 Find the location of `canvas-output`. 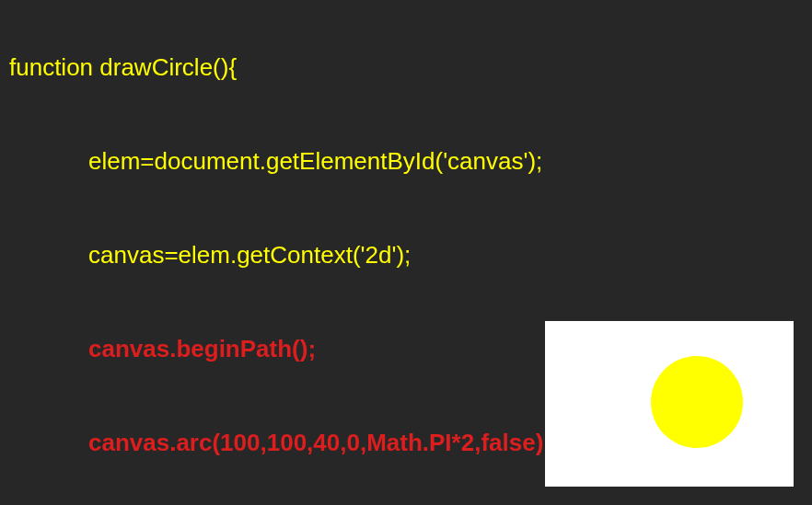

canvas-output is located at coordinates (669, 404).